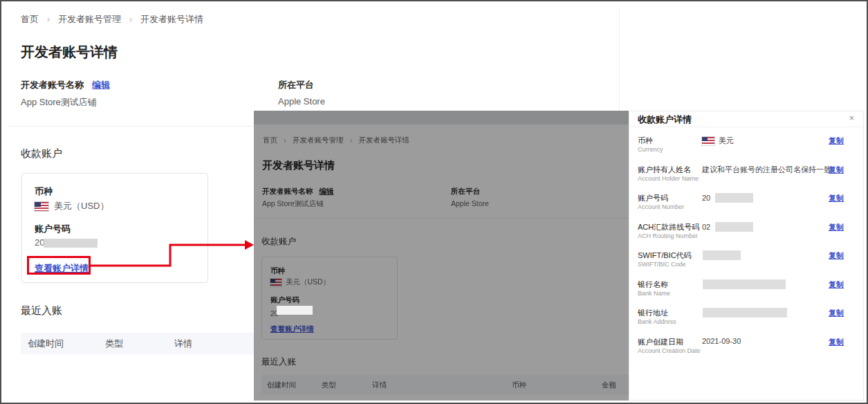 The image size is (868, 404). Describe the element at coordinates (465, 192) in the screenshot. I see `inner-platform-label: 所在平台` at that location.